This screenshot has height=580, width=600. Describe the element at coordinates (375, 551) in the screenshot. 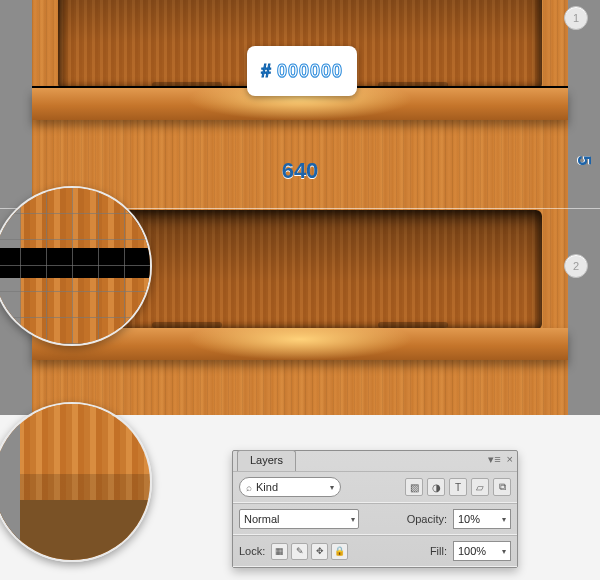

I see `lock-row: Lock: ▦ ✎ ✥ 🔒 Fill: 100% ▾` at that location.